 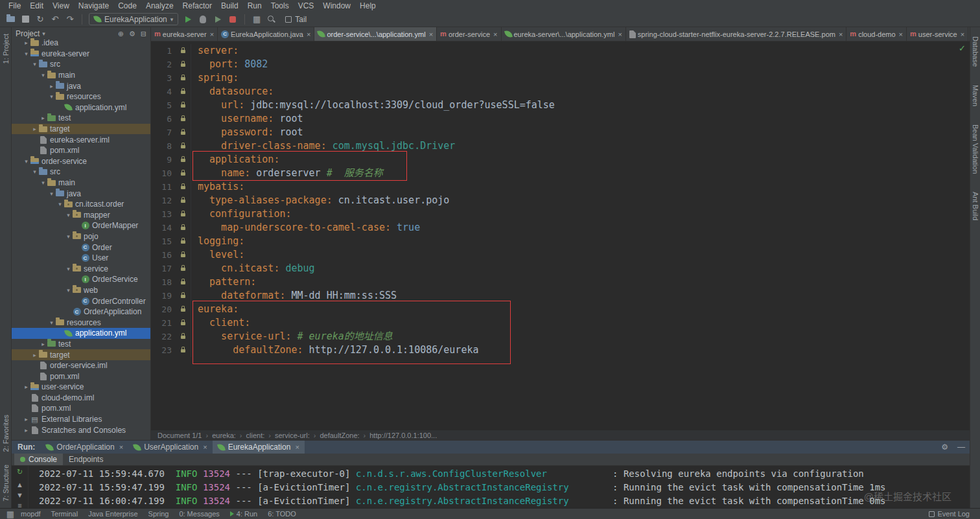 I want to click on status-item-6-todo: 6: TODO, so click(x=282, y=514).